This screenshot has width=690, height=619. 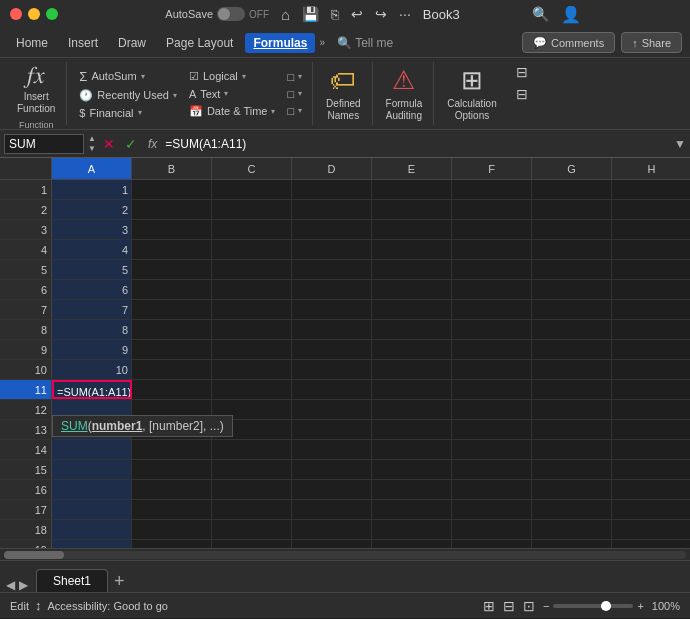 I want to click on cell-G19, so click(x=572, y=544).